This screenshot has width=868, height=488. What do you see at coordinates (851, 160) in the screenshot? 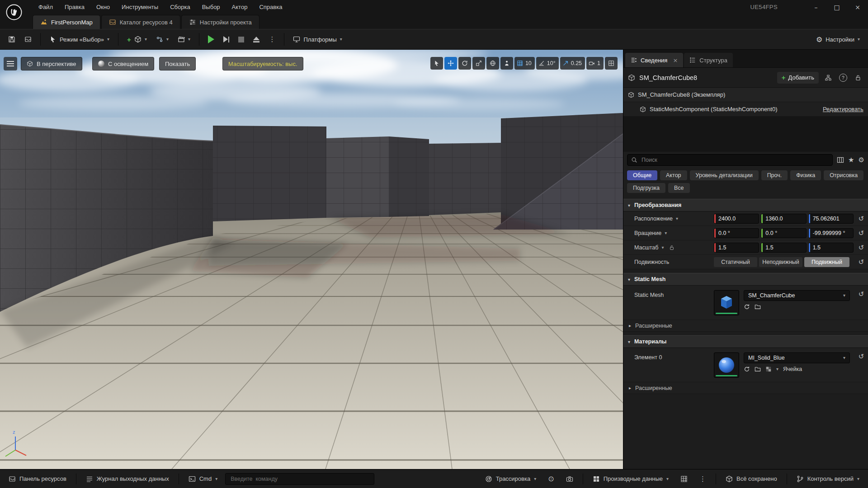
I see `favorites-star-icon: ★` at bounding box center [851, 160].